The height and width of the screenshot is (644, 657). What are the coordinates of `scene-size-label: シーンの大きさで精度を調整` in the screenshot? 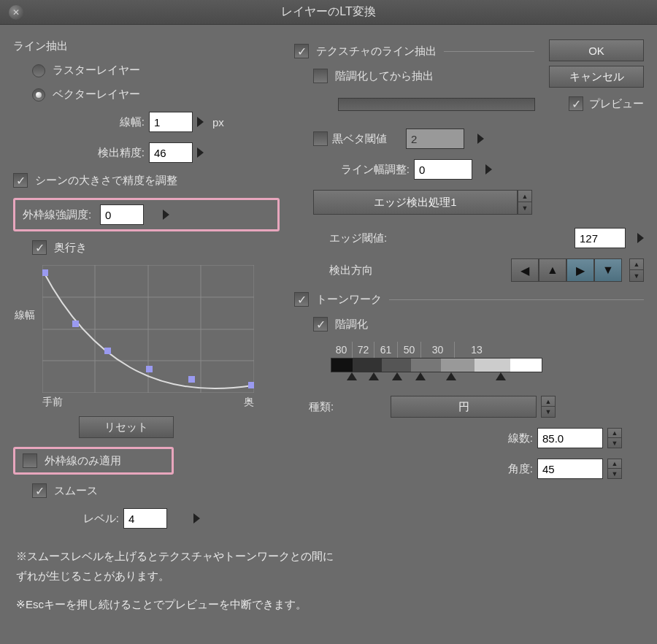 It's located at (107, 181).